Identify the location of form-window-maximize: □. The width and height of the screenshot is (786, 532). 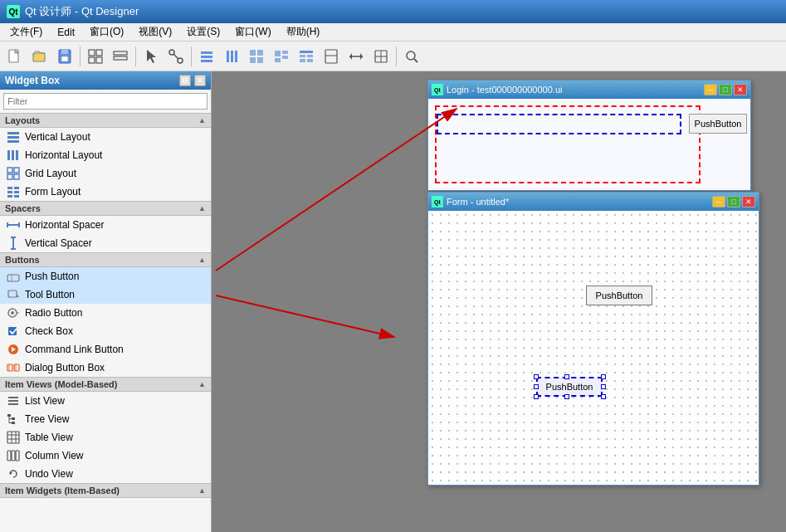
(734, 202).